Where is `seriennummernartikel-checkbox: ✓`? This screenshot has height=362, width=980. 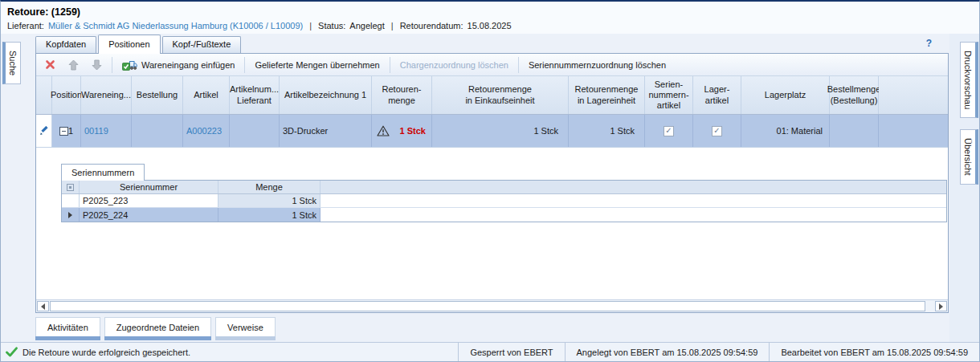
seriennummernartikel-checkbox: ✓ is located at coordinates (668, 132).